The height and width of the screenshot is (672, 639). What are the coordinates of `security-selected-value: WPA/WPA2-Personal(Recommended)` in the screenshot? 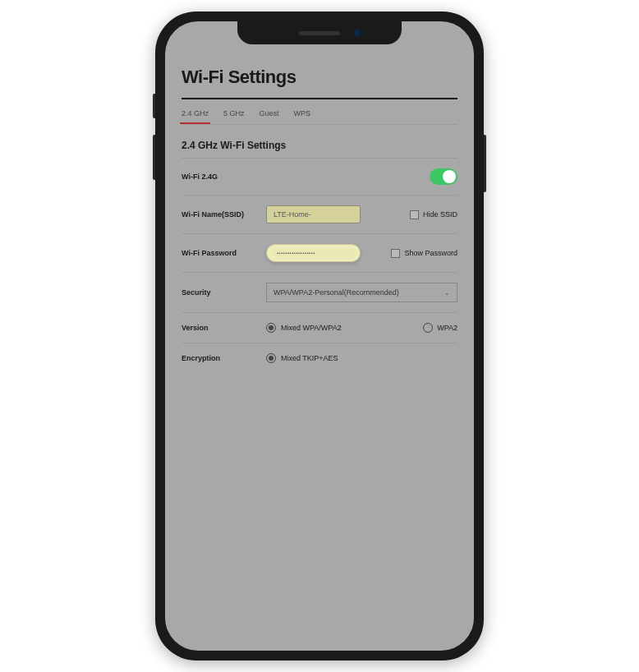 It's located at (337, 292).